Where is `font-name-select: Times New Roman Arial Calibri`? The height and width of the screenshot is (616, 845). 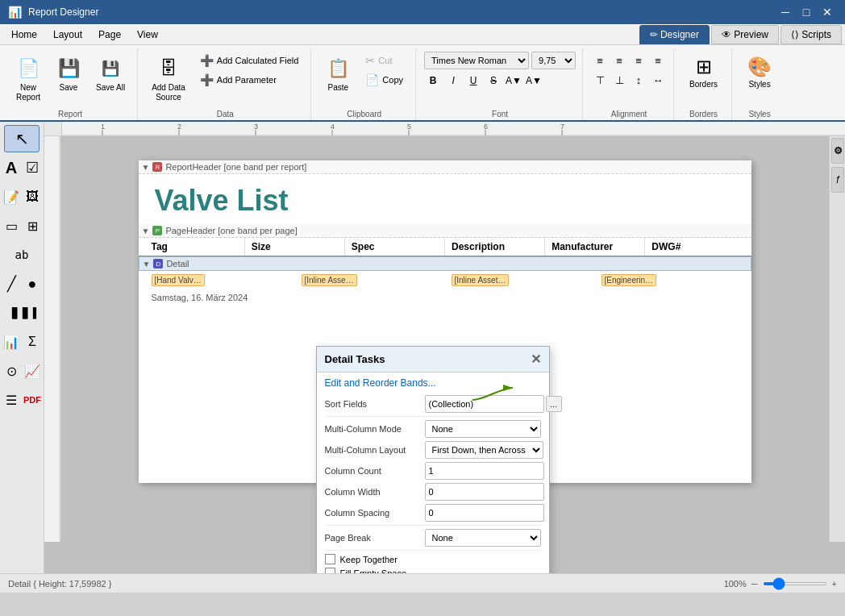
font-name-select: Times New Roman Arial Calibri is located at coordinates (477, 60).